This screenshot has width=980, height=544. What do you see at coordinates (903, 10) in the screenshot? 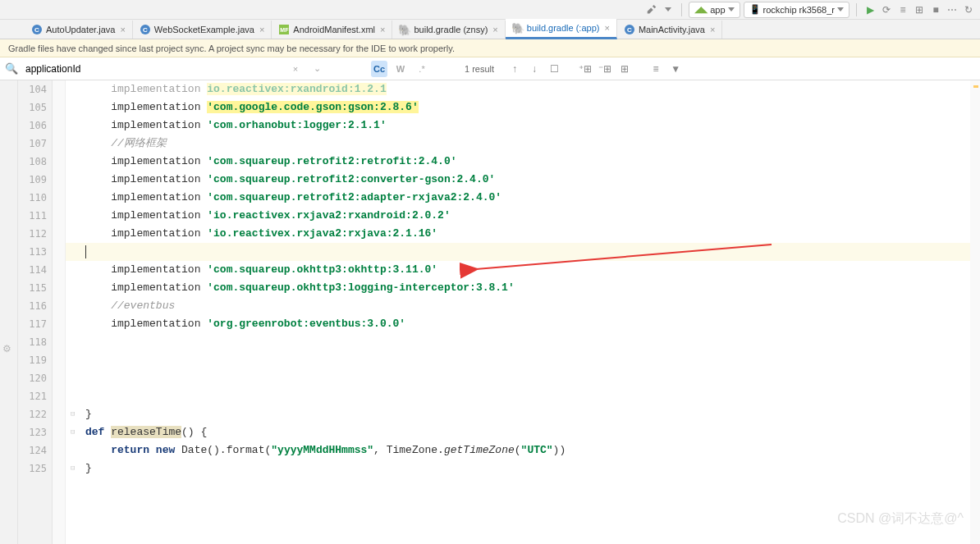
I see `profile-icon: ≡` at bounding box center [903, 10].